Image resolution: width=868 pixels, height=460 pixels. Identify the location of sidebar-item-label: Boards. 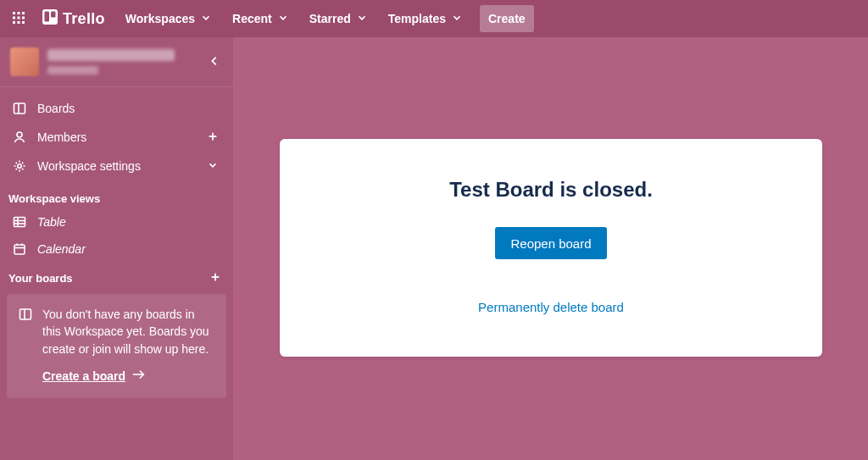
(129, 108).